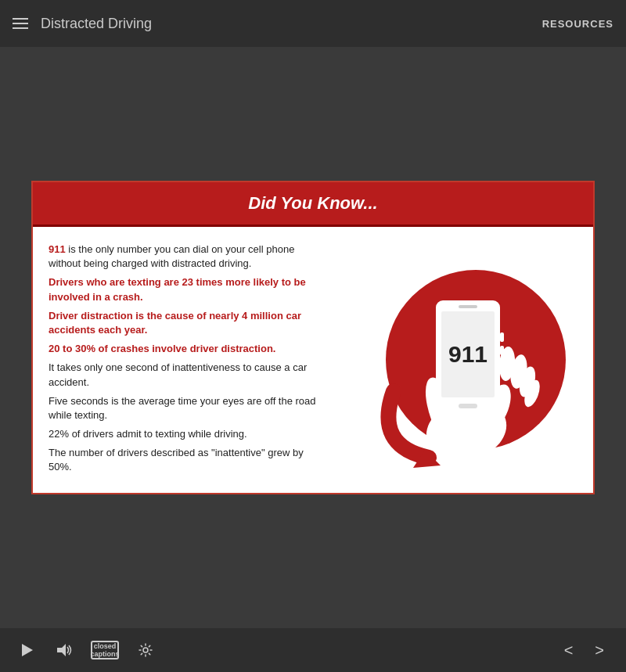 The height and width of the screenshot is (672, 626). Describe the element at coordinates (176, 460) in the screenshot. I see `fact-8-text: The number of drivers described as "inat…` at that location.